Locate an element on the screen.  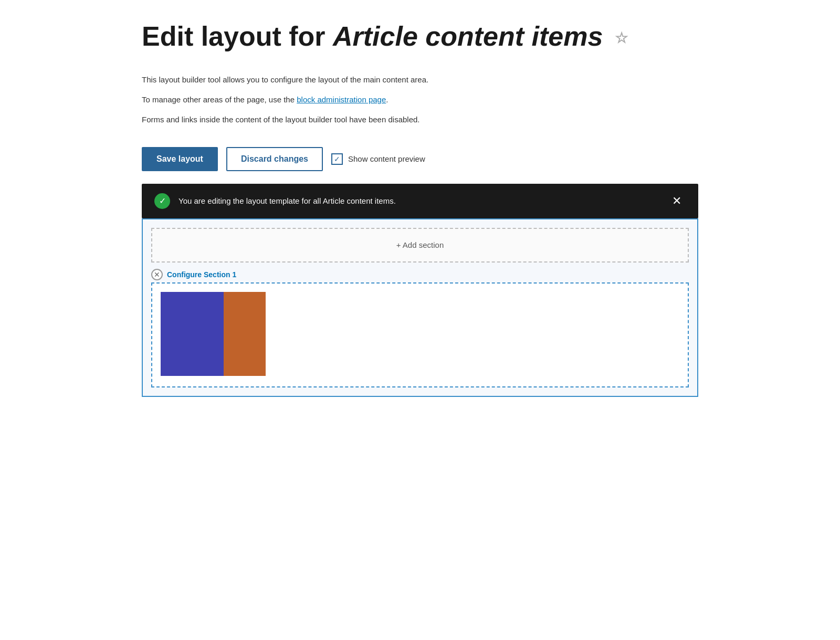
favorite-star-icon: ☆ is located at coordinates (622, 38).